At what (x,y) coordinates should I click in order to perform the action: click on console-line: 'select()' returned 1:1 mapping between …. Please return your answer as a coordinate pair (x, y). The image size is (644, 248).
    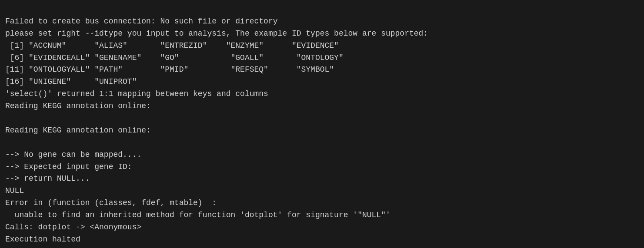
    Looking at the image, I should click on (322, 94).